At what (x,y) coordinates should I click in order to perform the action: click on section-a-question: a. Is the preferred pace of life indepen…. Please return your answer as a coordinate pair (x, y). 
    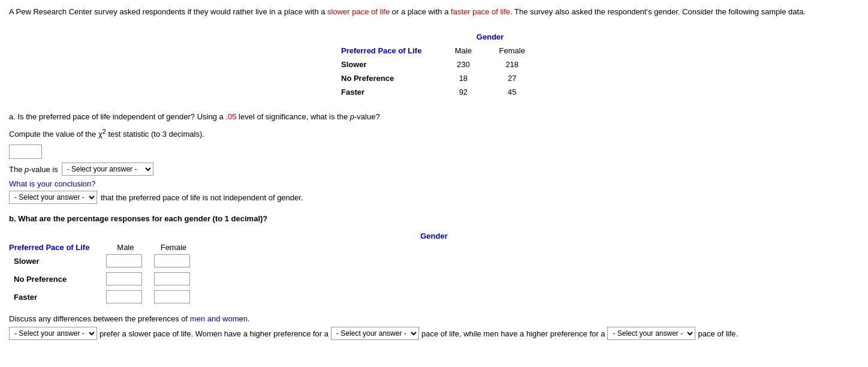
    Looking at the image, I should click on (434, 118).